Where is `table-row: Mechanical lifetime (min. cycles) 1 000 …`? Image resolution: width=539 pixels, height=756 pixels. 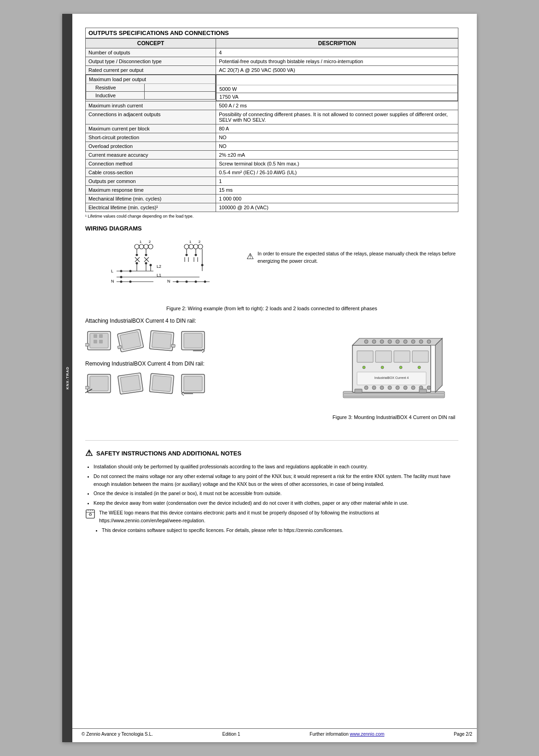
table-row: Mechanical lifetime (min. cycles) 1 000 … is located at coordinates (272, 199).